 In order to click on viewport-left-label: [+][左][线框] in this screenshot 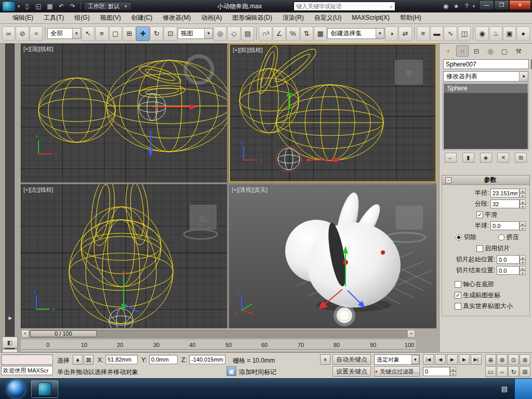, I will do `click(38, 190)`.